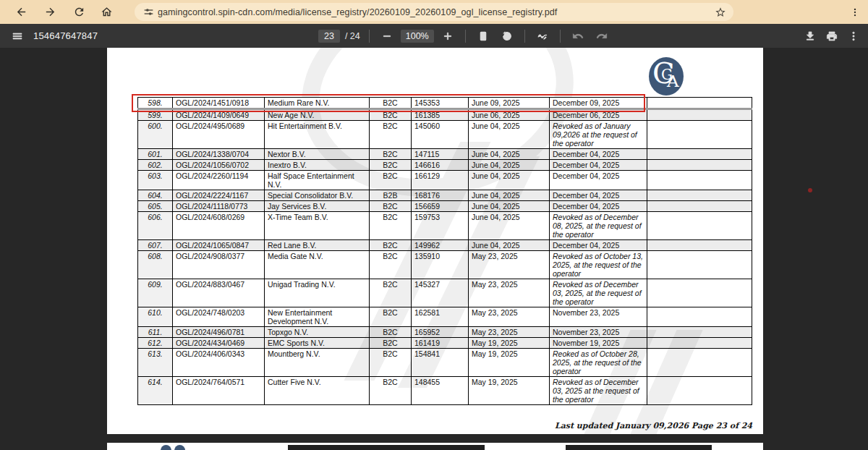  What do you see at coordinates (156, 103) in the screenshot?
I see `table-cell: 598.` at bounding box center [156, 103].